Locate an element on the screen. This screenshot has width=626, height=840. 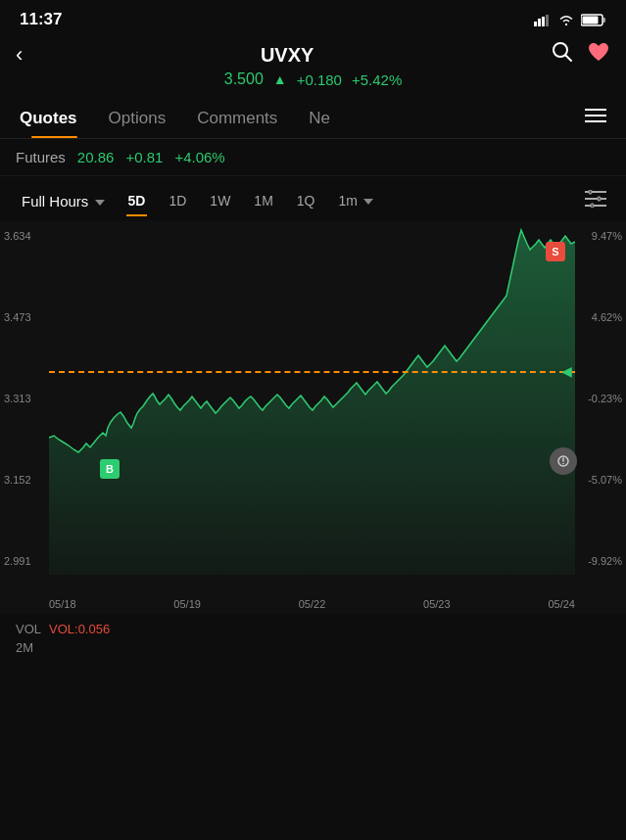
futures-change: +0.81 is located at coordinates (144, 157).